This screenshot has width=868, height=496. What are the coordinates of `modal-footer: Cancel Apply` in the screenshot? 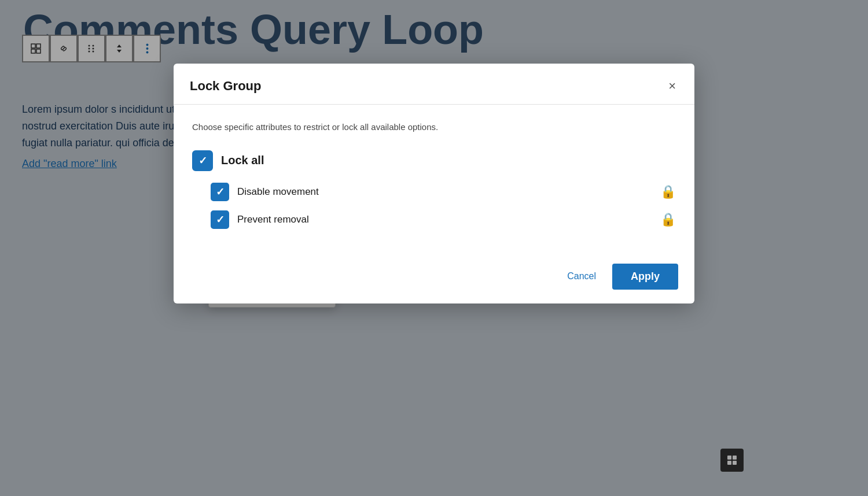 It's located at (434, 279).